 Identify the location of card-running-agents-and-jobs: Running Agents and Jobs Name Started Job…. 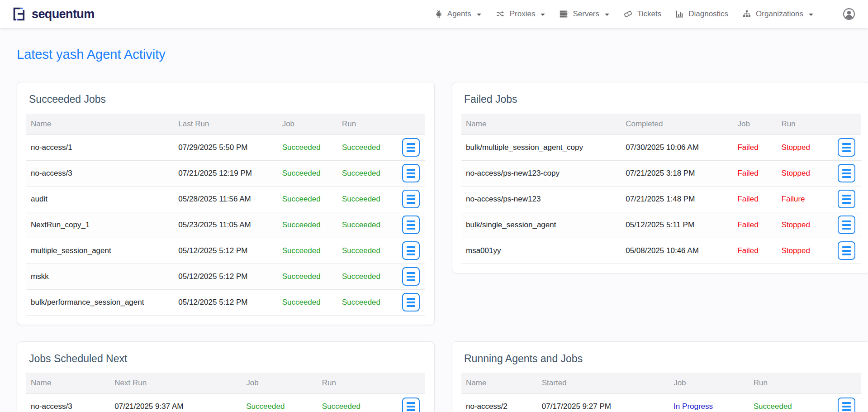
(660, 377).